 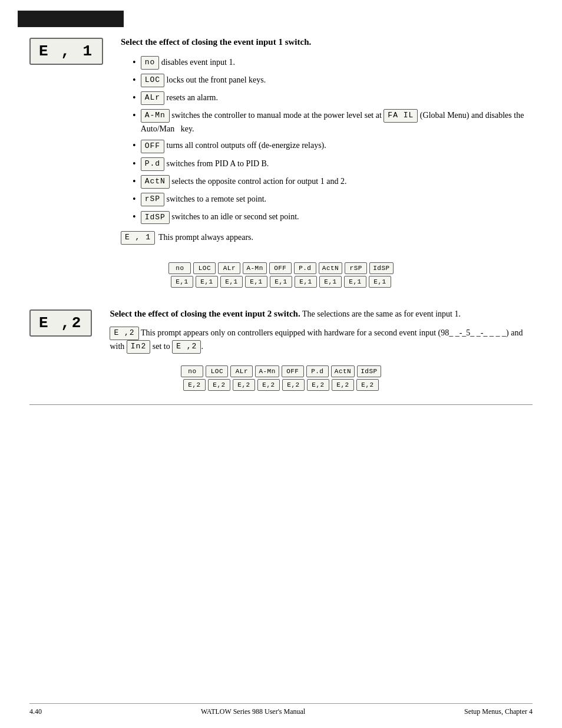 I want to click on bullet-actn: • ActN selects the opposite control acti…, so click(x=332, y=182).